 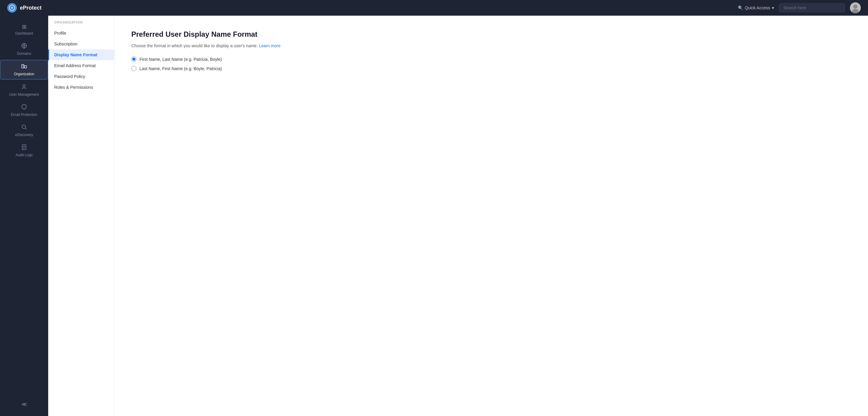 I want to click on sidebar-item-organization: Organization, so click(x=24, y=70).